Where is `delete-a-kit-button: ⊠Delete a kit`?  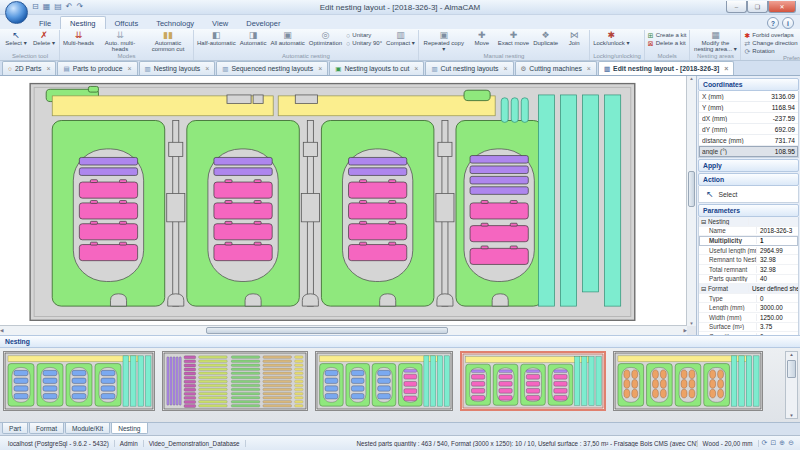 delete-a-kit-button: ⊠Delete a kit is located at coordinates (668, 44).